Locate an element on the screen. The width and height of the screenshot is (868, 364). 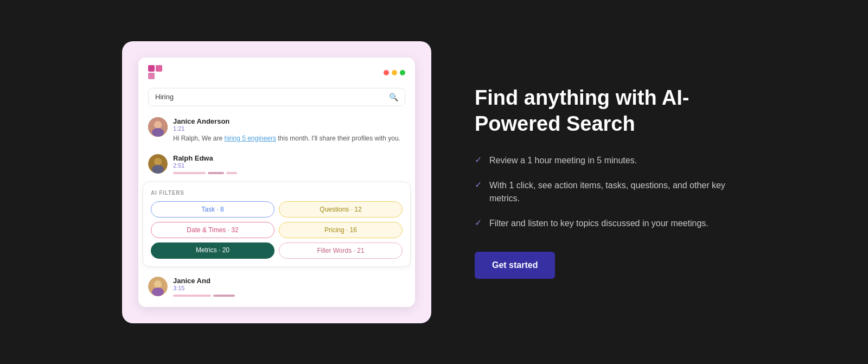
dot-green is located at coordinates (403, 73).